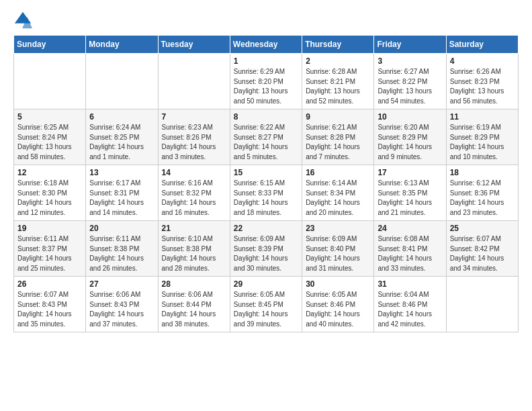 The width and height of the screenshot is (532, 411). I want to click on cell-sun-info: Sunrise: 6:16 AMSunset: 8:32 PMDaylight:…, so click(194, 198).